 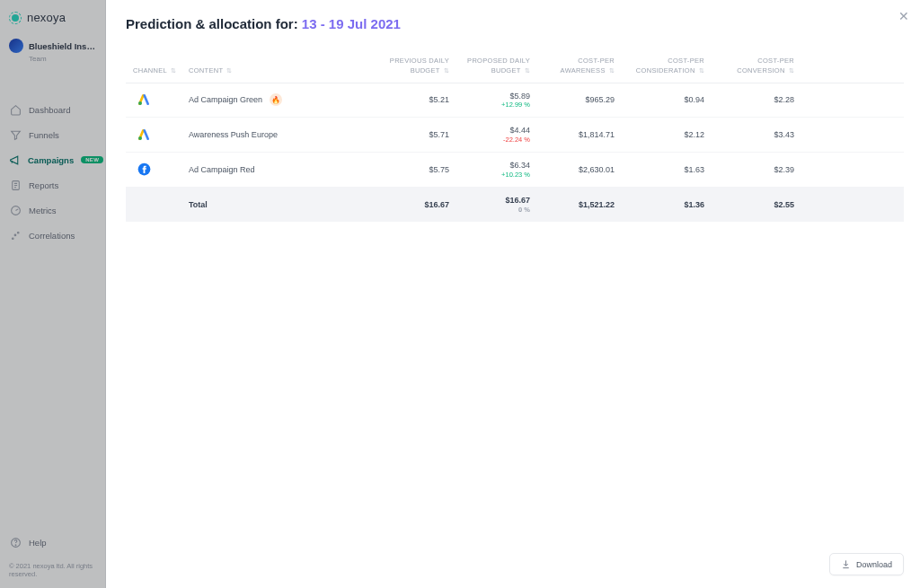 What do you see at coordinates (52, 161) in the screenshot?
I see `nav: Dashboard Funnels Campaigns NEW Reports …` at bounding box center [52, 161].